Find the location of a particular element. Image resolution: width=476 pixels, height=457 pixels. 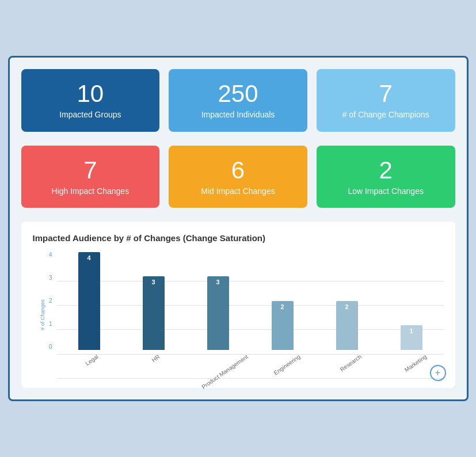

x-label-product-management: Product Management is located at coordinates (224, 372).